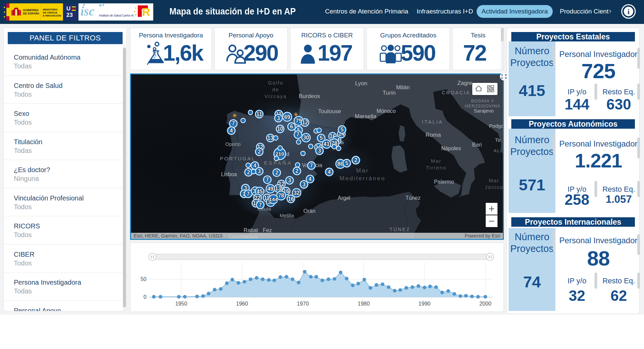  I want to click on svg-text: 69, so click(287, 117).